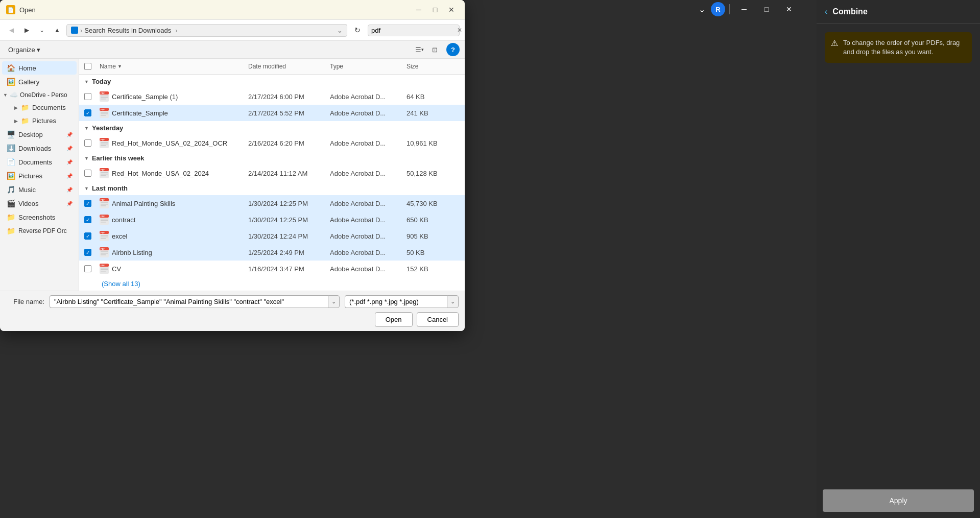 The image size is (980, 518). Describe the element at coordinates (272, 203) in the screenshot. I see `table-row: PDF Animal Painting Skills 1/30/2024 12:…` at that location.